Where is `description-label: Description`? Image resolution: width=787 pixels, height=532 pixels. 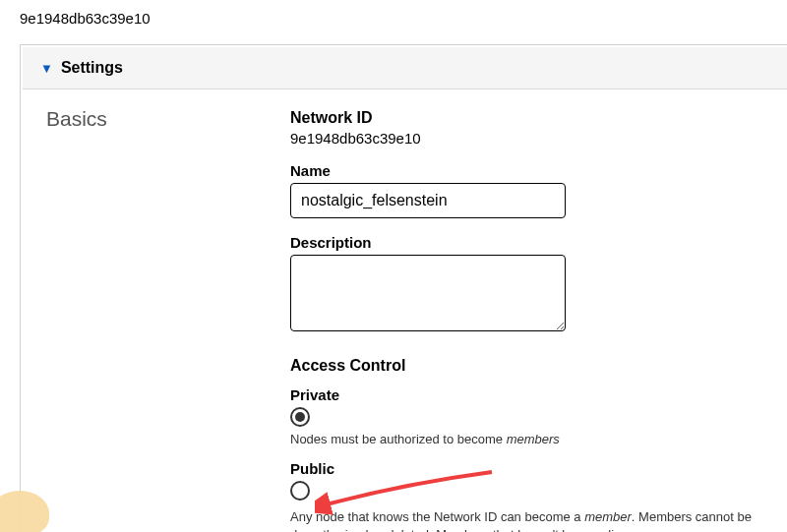 description-label: Description is located at coordinates (527, 242).